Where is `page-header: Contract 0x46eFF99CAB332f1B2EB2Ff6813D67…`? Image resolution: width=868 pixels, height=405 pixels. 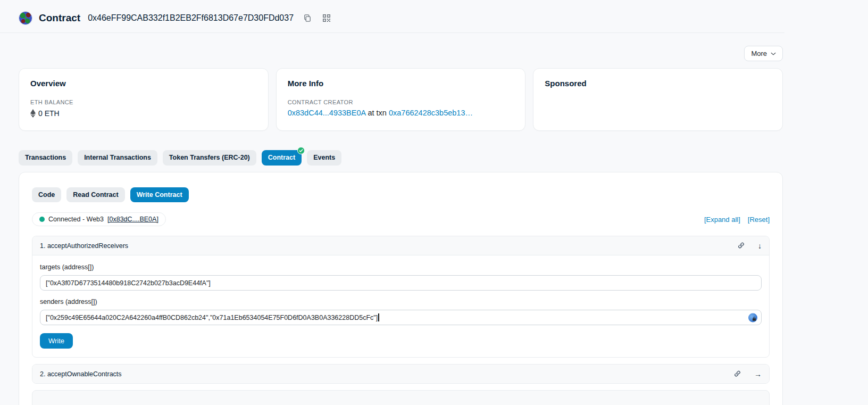
page-header: Contract 0x46eFF99CAB332f1B2EB2Ff6813D67… is located at coordinates (393, 16).